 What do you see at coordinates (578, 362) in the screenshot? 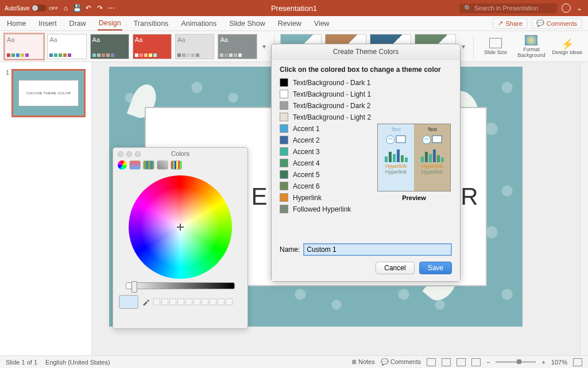
I see `fit-view-icon` at bounding box center [578, 362].